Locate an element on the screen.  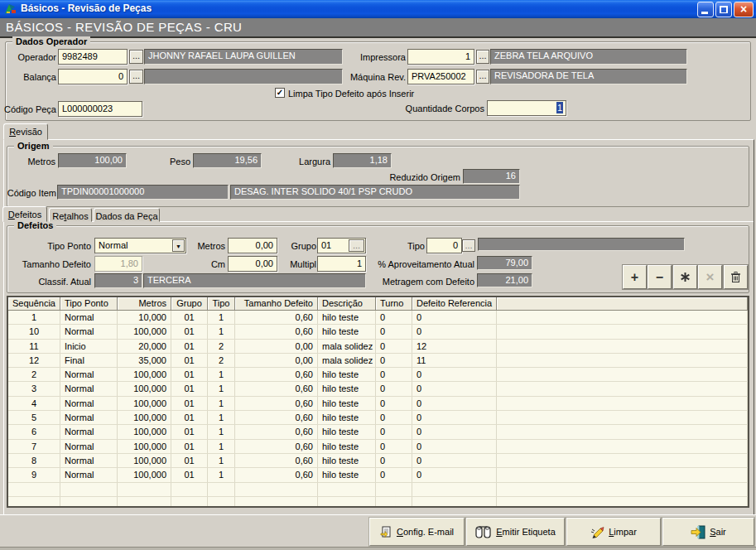
grid-cell: 20,000 is located at coordinates (144, 346).